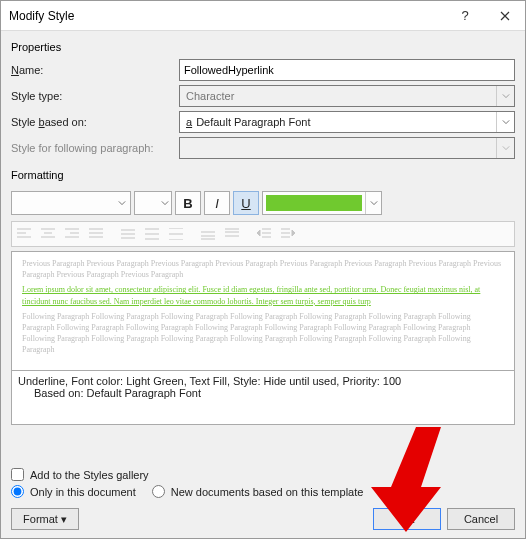  Describe the element at coordinates (45, 519) in the screenshot. I see `format-button: Format ▾` at that location.